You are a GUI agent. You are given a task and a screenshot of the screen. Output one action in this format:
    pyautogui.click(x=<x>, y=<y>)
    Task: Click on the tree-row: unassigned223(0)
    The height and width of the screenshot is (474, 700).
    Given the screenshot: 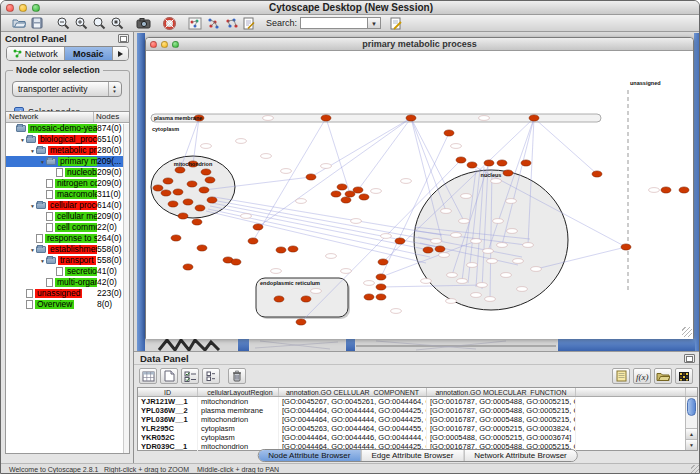 What is the action you would take?
    pyautogui.click(x=68, y=294)
    